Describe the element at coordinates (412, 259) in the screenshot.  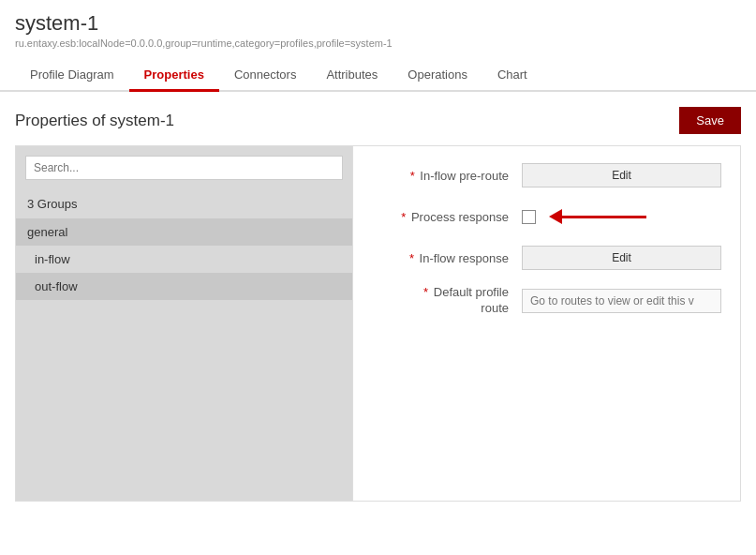
I see `required-star-3: *` at that location.